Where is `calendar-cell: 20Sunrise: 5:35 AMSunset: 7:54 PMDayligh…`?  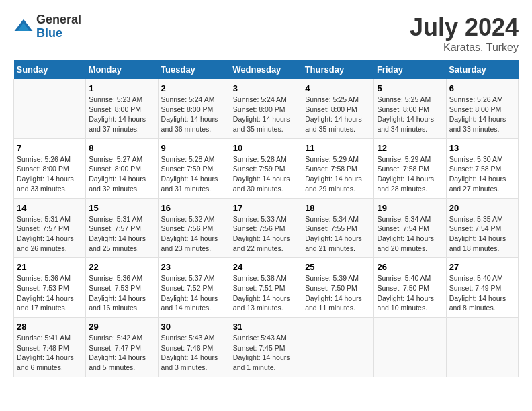 calendar-cell: 20Sunrise: 5:35 AMSunset: 7:54 PMDayligh… is located at coordinates (482, 228).